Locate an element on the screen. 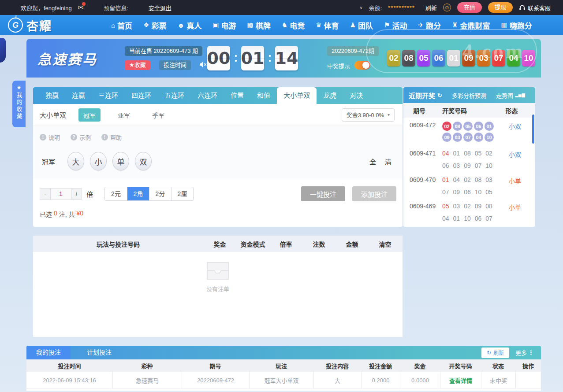 This screenshot has height=392, width=563. option-even: 双 is located at coordinates (143, 161).